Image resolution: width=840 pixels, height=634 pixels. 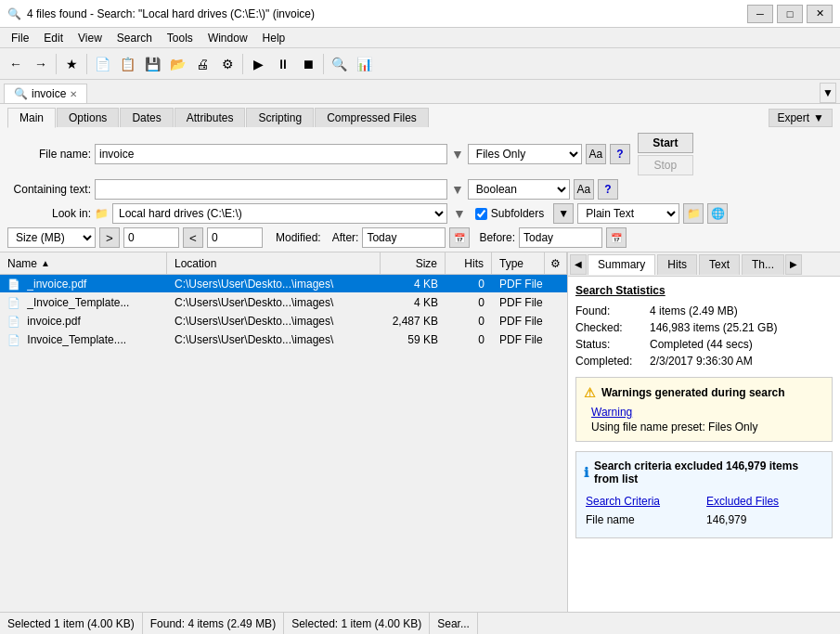 I want to click on file-cell-size: 2,487 KB, so click(x=413, y=321).